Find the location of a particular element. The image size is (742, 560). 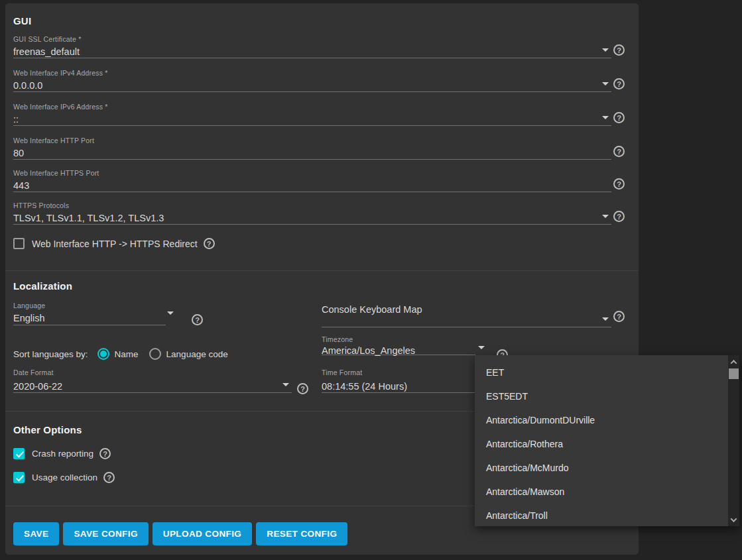

timezone-dropdown-panel: EET EST5EDT Antarctica/DumontDUrville An… is located at coordinates (607, 441).